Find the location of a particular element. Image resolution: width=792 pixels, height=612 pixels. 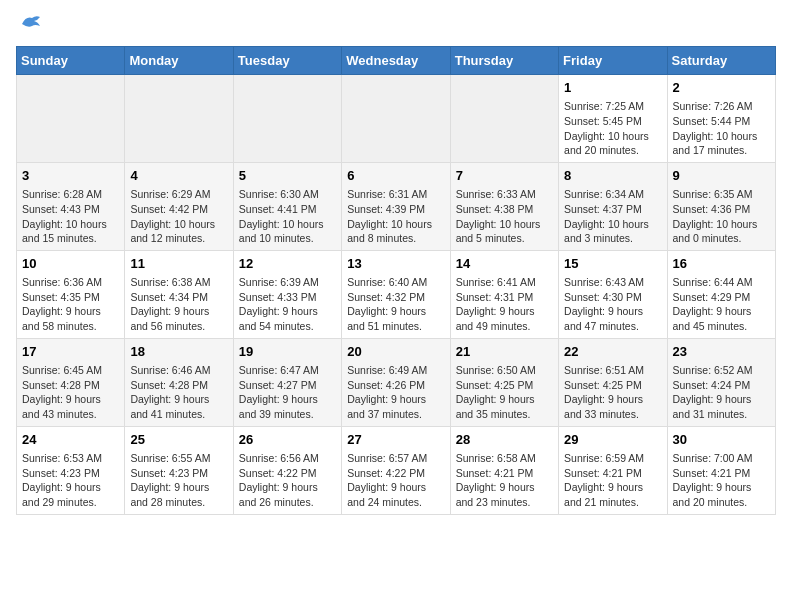

page-header is located at coordinates (396, 25).